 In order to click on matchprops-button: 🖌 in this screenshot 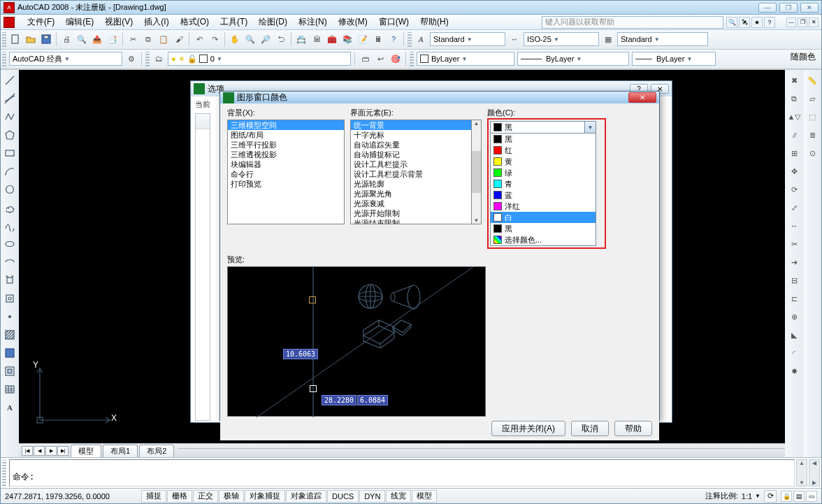, I will do `click(179, 39)`.